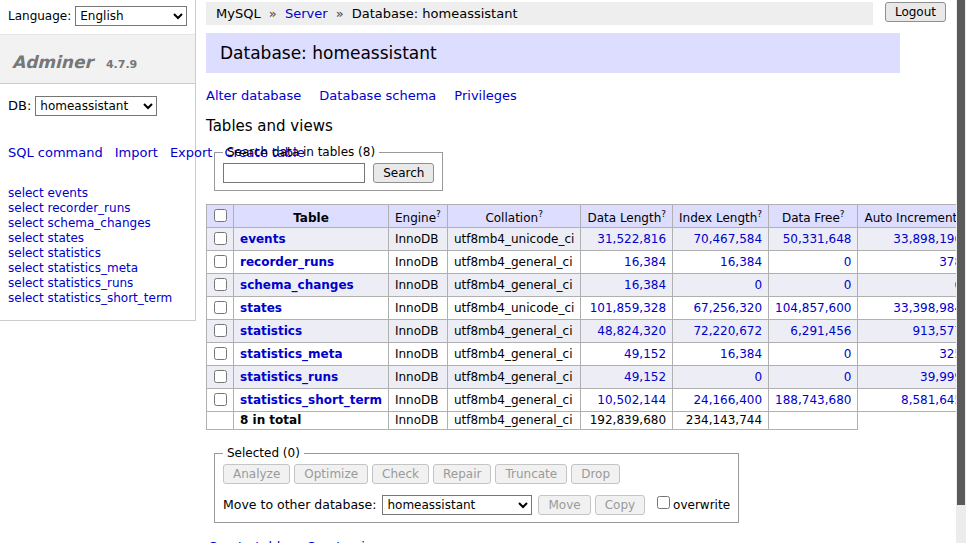 This screenshot has width=966, height=543. Describe the element at coordinates (912, 286) in the screenshot. I see `auto-increment-link: 6` at that location.